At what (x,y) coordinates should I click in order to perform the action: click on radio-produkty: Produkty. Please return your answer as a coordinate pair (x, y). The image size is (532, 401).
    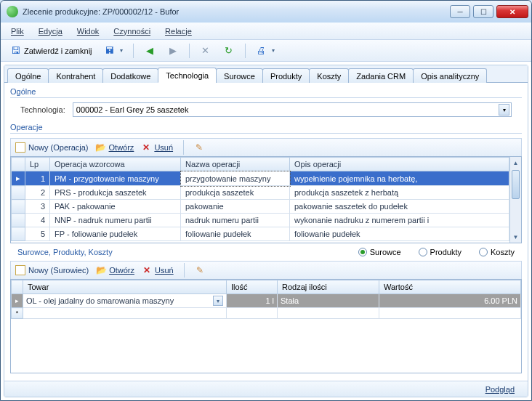
    Looking at the image, I should click on (440, 252).